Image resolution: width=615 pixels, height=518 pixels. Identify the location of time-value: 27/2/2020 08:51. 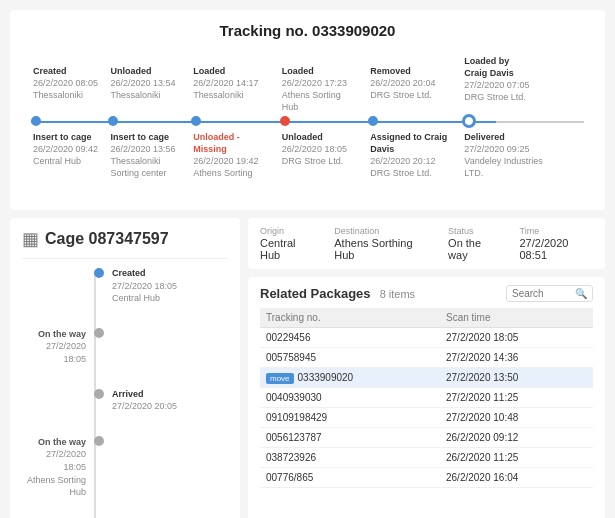
(557, 249).